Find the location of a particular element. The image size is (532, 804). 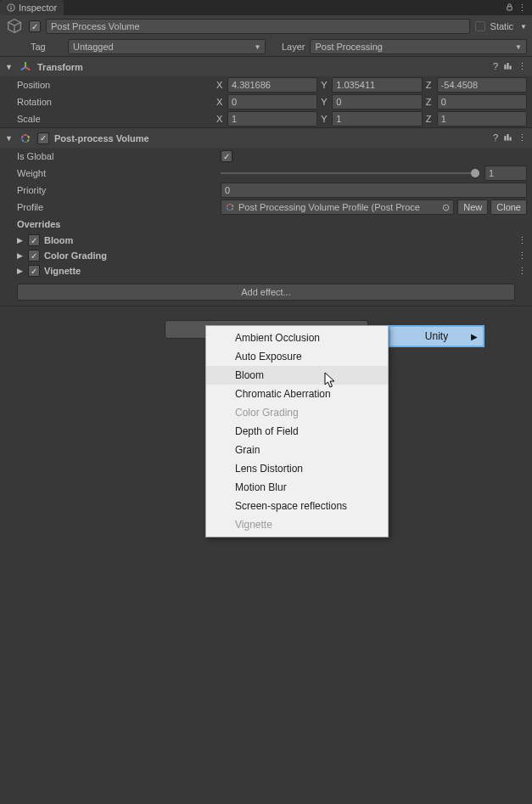

lock-icon is located at coordinates (509, 8).